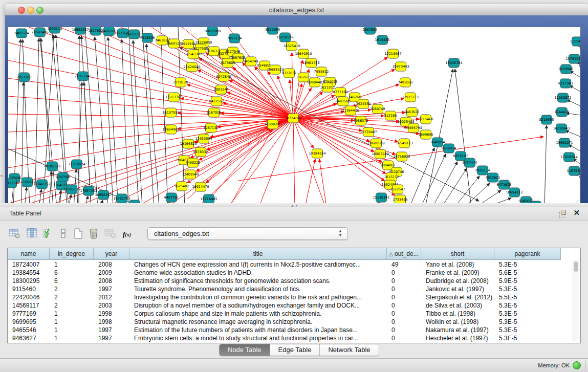 This screenshot has width=588, height=372. I want to click on table-cell: Nakamura et al. (1997), so click(458, 330).